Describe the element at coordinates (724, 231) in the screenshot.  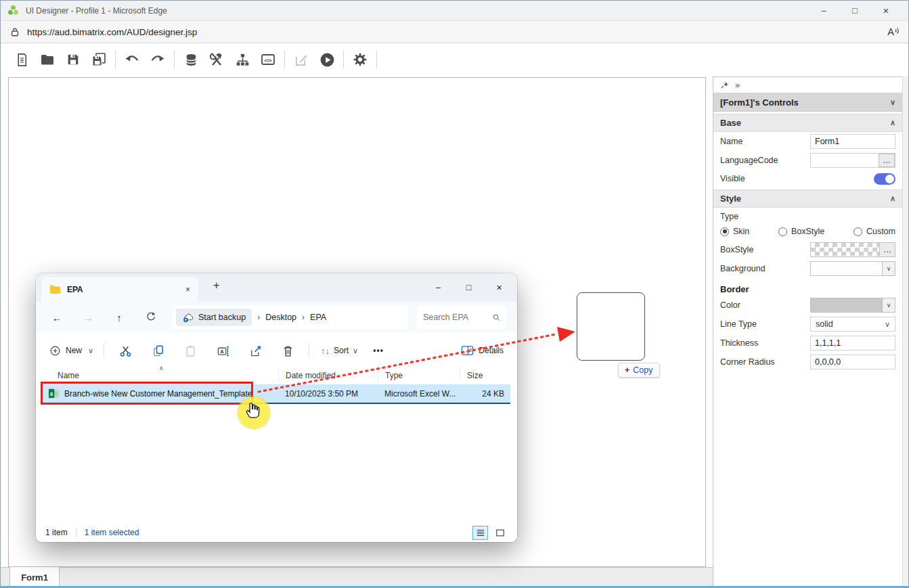
I see `radio-selected-icon` at that location.